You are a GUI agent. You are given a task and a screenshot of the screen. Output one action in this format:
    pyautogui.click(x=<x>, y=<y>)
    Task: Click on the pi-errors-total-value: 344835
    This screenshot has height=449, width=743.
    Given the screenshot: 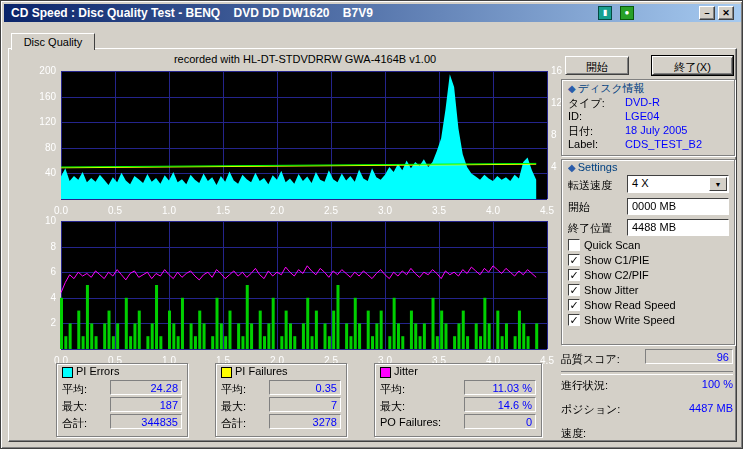 What is the action you would take?
    pyautogui.click(x=146, y=422)
    